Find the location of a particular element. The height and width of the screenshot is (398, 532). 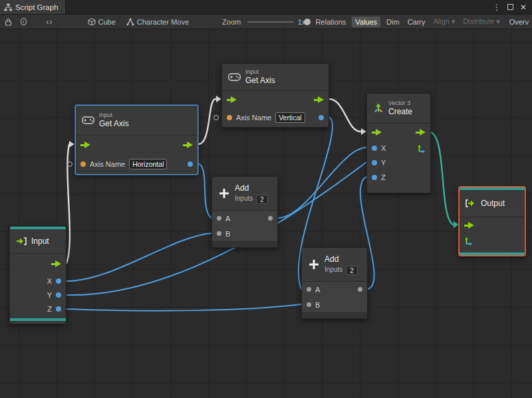

graph-asset-icon is located at coordinates (130, 22).